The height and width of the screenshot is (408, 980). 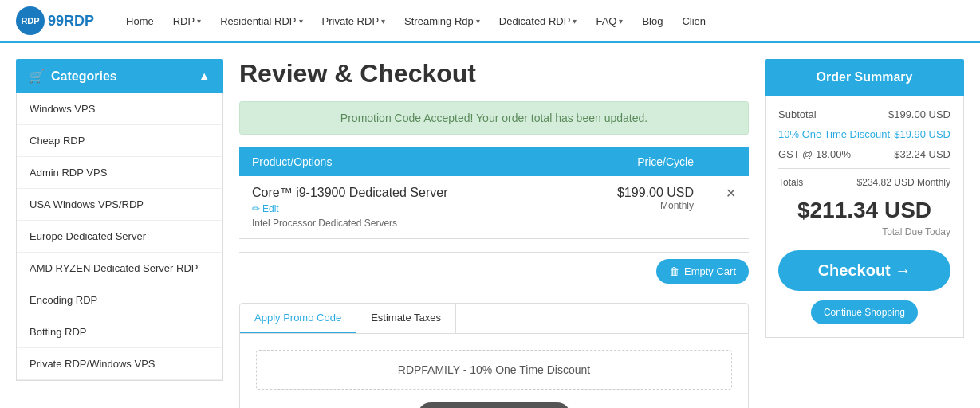 I want to click on sidebar-item-amd-ryzen: AMD RYZEN Dedicated Server RDP, so click(x=120, y=269).